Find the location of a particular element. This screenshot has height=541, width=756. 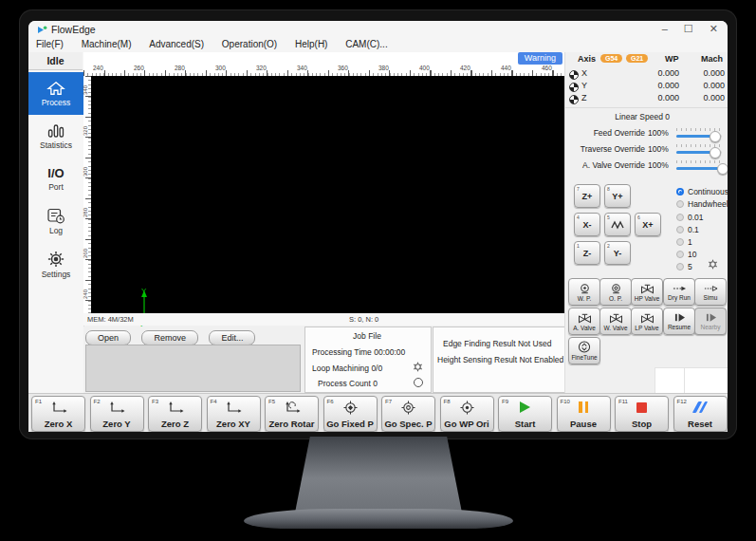

jog-z-minus-button: 1Z- is located at coordinates (587, 252).